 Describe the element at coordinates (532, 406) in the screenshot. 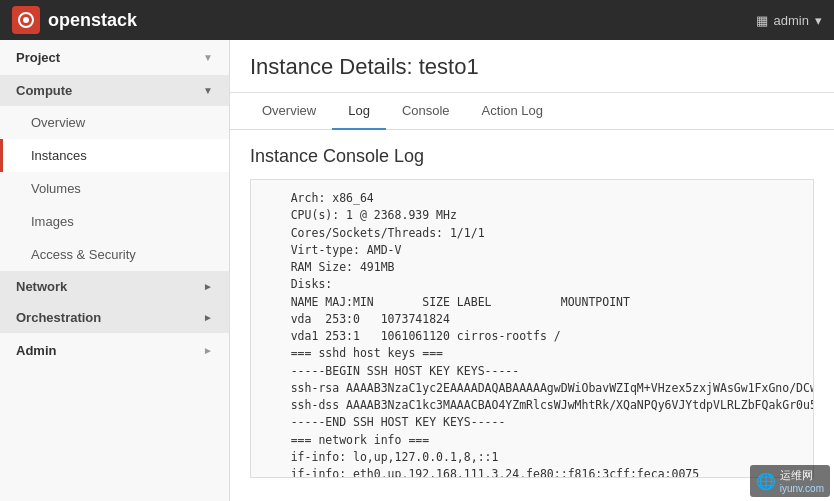

I see `log-line: ssh-dss AAAAB3NzaC1kc3MAAACBAO4YZmRlcsWJ…` at that location.